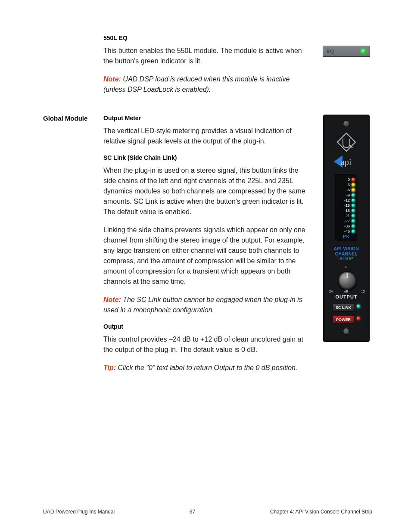  I want to click on heading-sc-link: SC Link (Side Chain Link), so click(208, 158).